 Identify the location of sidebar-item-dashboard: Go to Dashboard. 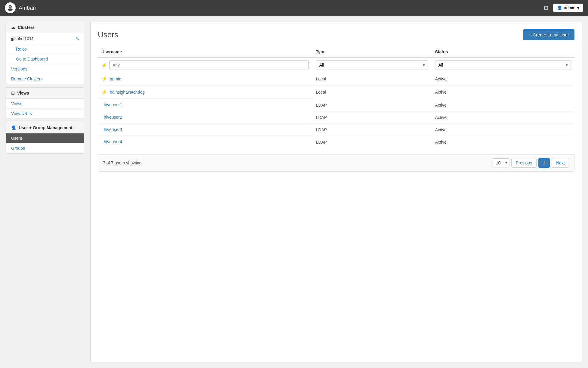
(45, 59).